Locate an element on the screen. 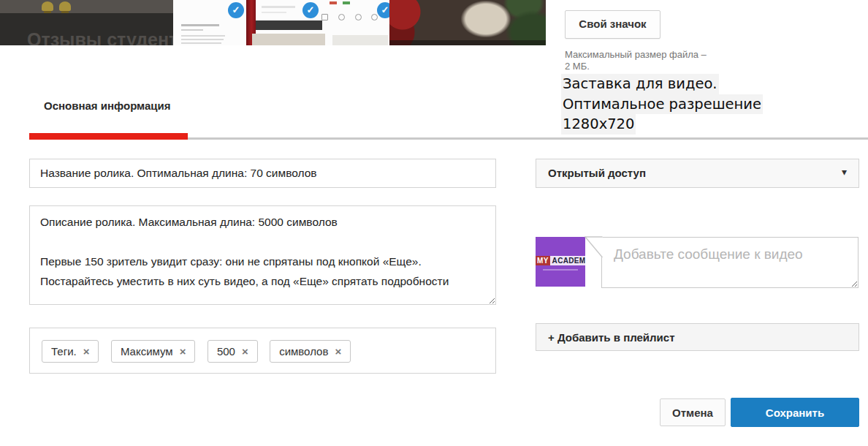 This screenshot has height=446, width=868. save-button: Сохранить is located at coordinates (795, 412).